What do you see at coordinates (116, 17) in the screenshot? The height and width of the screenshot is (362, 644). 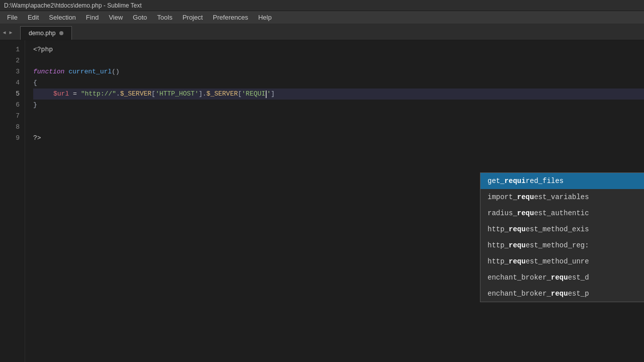 I see `menu-view: View` at bounding box center [116, 17].